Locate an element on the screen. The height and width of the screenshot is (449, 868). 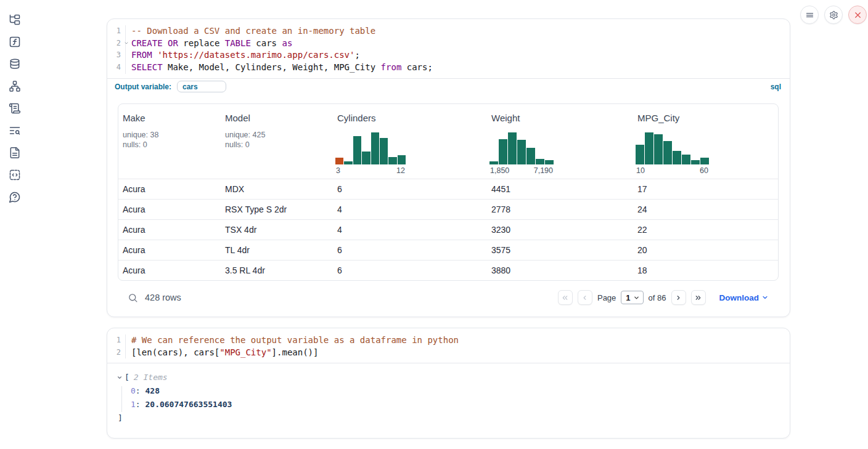
tree-entry: 1: 20.060747663551403 is located at coordinates (453, 405).